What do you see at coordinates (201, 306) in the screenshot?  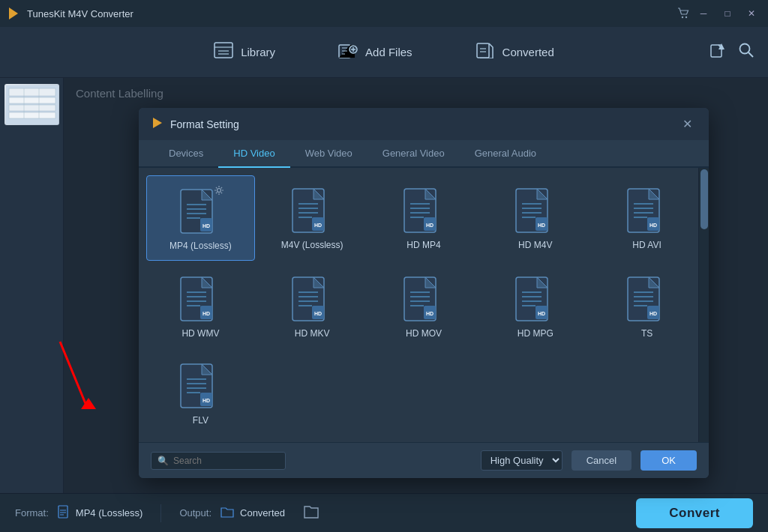 I see `format-item: HD HD WMV` at bounding box center [201, 306].